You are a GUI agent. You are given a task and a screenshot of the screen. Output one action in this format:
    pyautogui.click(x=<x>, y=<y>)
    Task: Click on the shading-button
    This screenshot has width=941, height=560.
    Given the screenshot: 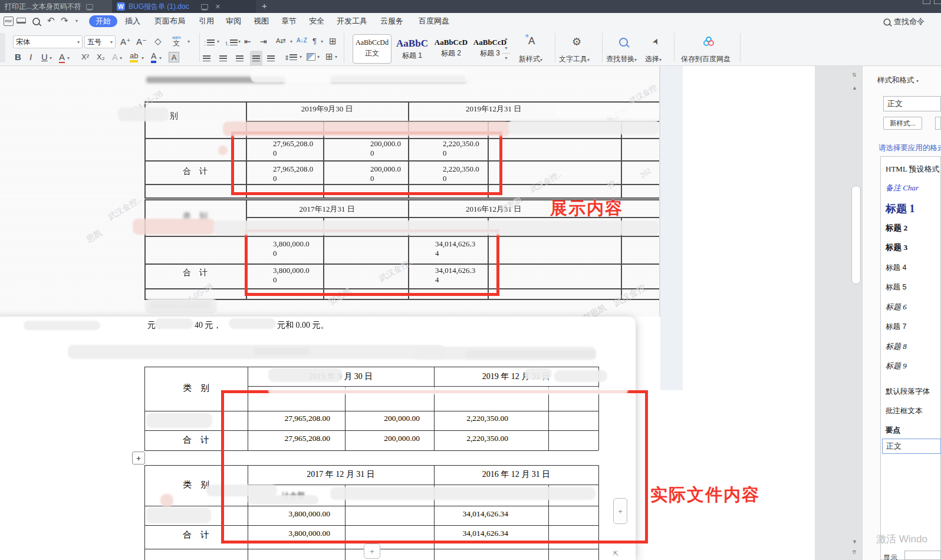 What is the action you would take?
    pyautogui.click(x=311, y=57)
    